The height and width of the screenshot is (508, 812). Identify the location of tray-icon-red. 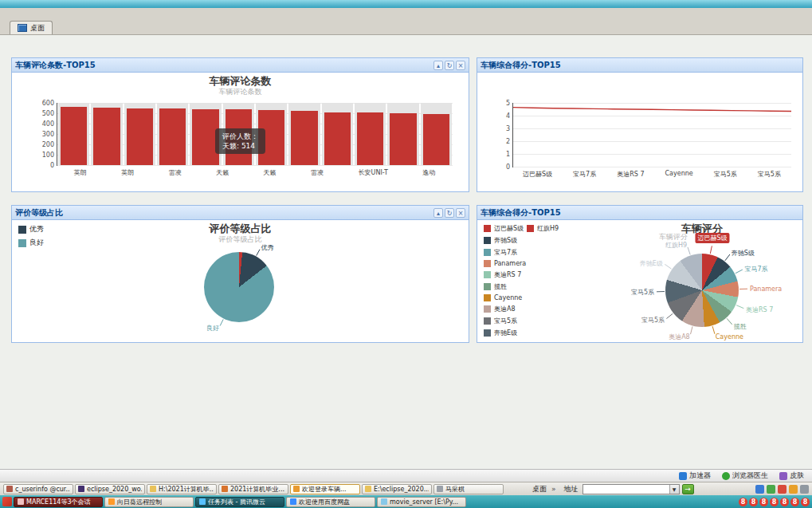
(783, 490).